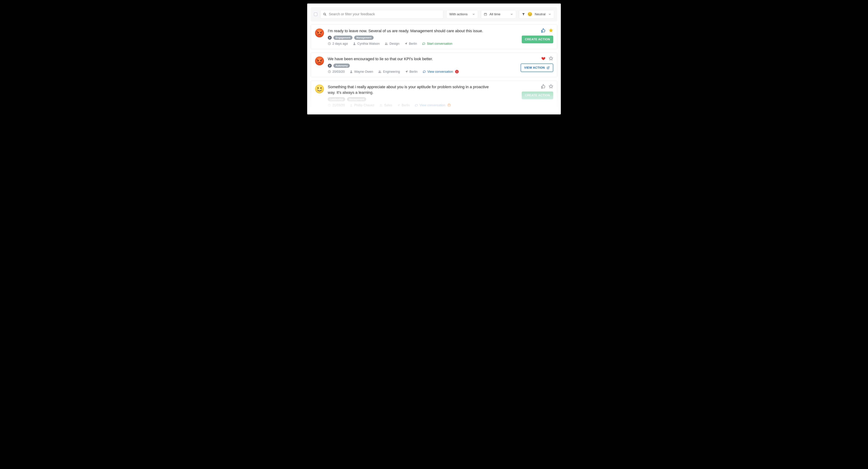 This screenshot has height=469, width=868. What do you see at coordinates (366, 44) in the screenshot?
I see `author: Cynthia Watson` at bounding box center [366, 44].